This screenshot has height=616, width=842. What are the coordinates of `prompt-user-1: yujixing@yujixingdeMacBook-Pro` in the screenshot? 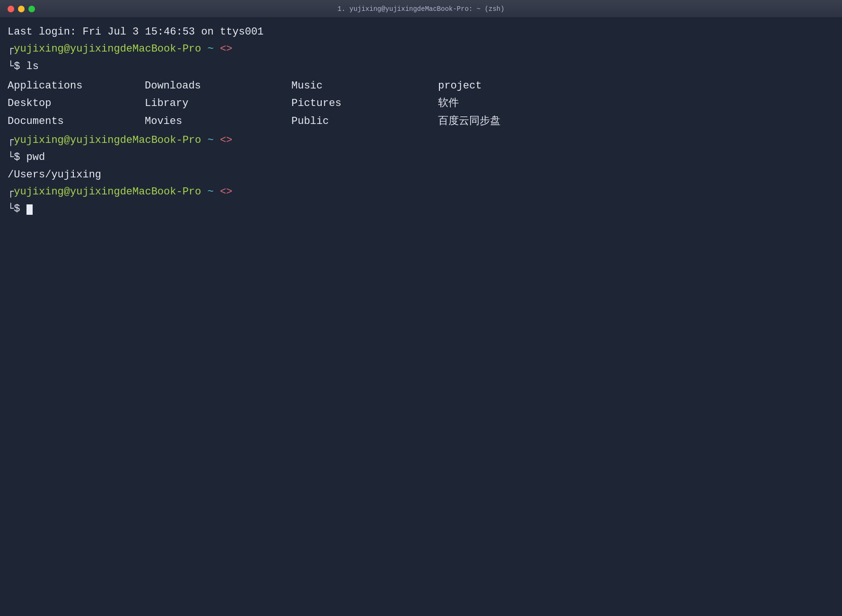 It's located at (107, 49).